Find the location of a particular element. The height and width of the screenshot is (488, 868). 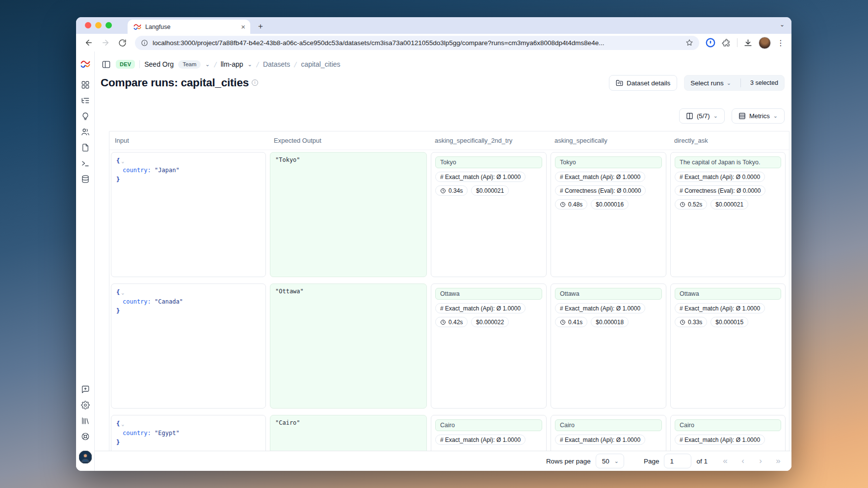

sidebar-rail is located at coordinates (85, 261).